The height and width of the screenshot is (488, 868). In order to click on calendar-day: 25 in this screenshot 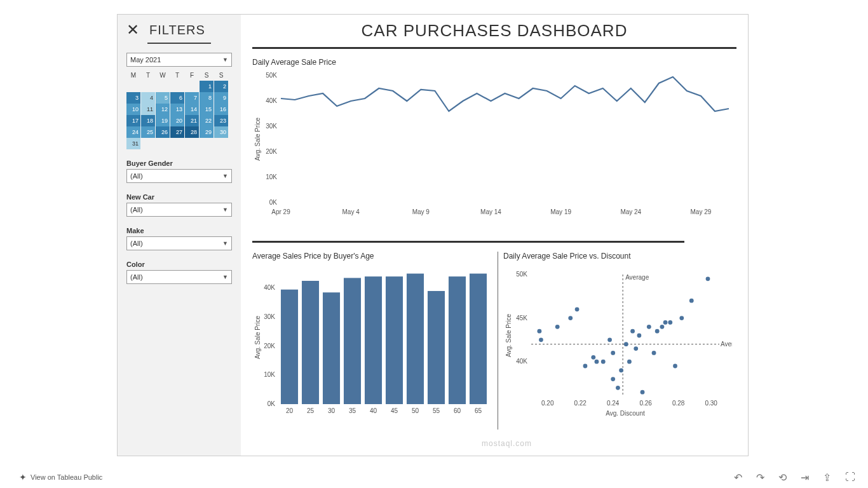, I will do `click(148, 132)`.